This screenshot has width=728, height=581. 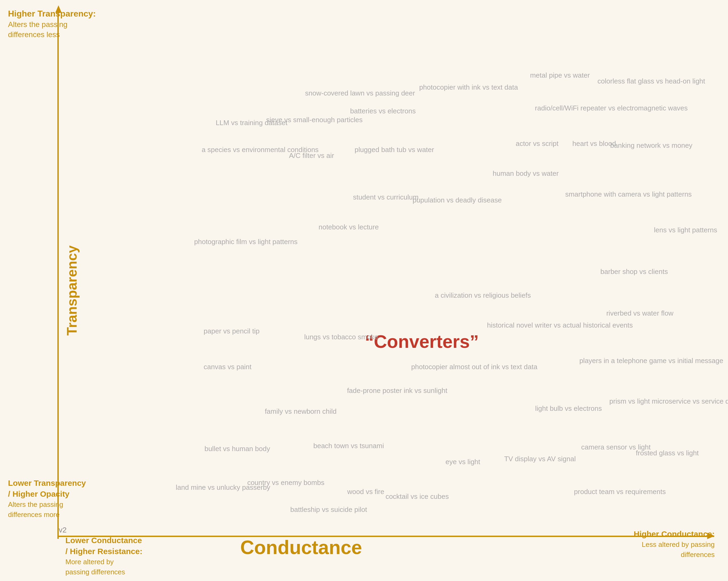 What do you see at coordinates (228, 367) in the screenshot?
I see `data-point: canvas vs paint` at bounding box center [228, 367].